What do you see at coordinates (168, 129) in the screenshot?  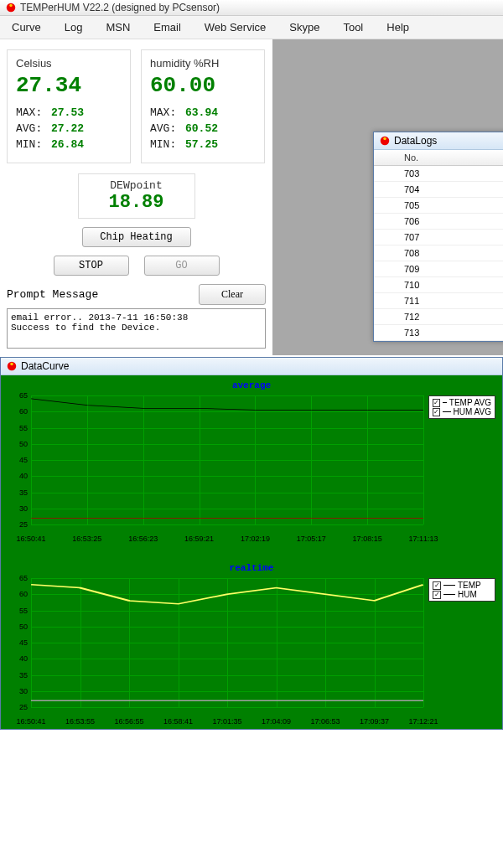 I see `humidity-avg-label: AVG:` at bounding box center [168, 129].